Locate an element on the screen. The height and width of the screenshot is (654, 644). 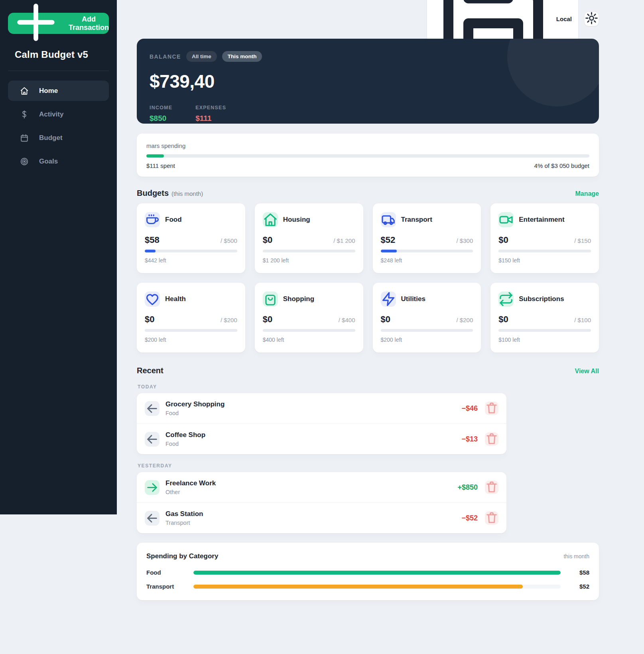
balance-label: BALANCE is located at coordinates (165, 57).